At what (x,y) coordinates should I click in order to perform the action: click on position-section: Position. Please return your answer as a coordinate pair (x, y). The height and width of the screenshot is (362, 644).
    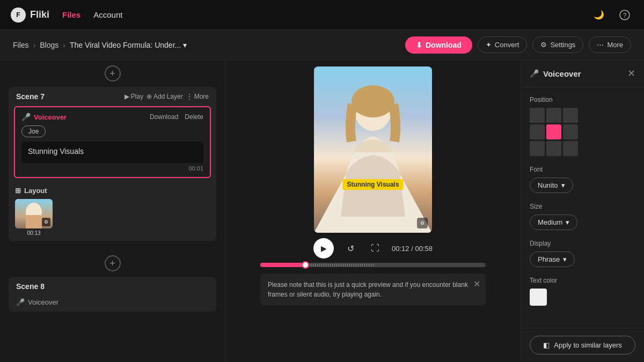
    Looking at the image, I should click on (583, 126).